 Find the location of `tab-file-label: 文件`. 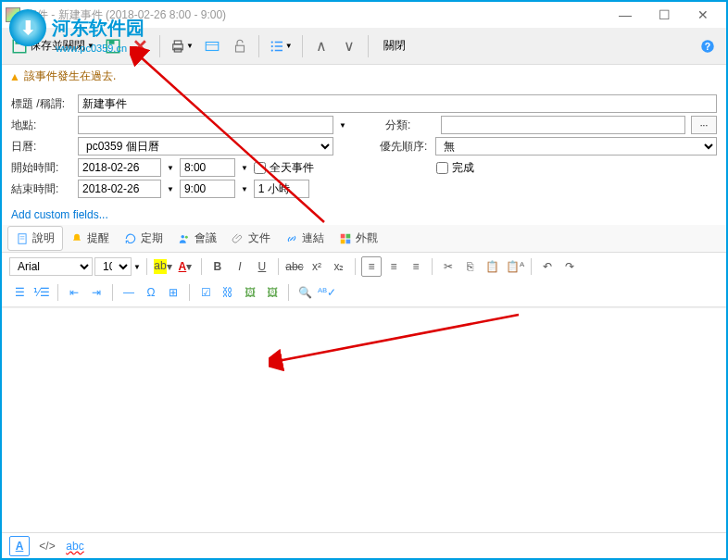

tab-file-label: 文件 is located at coordinates (259, 239).